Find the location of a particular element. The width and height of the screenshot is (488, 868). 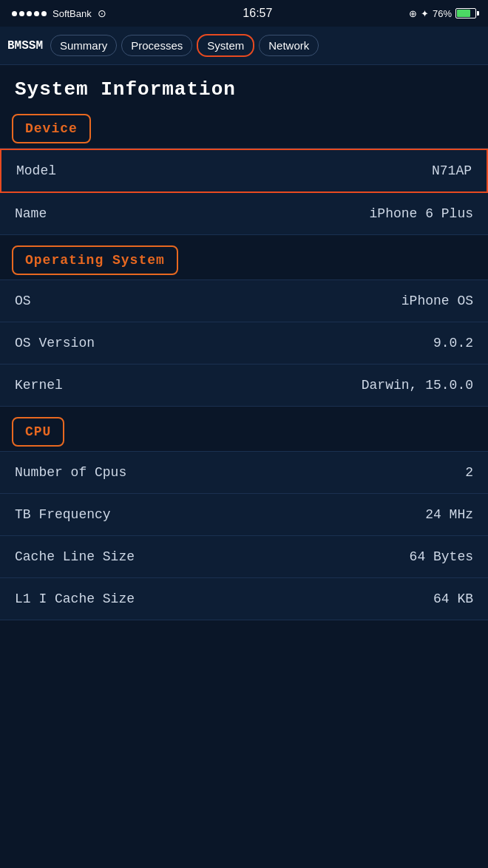

info-row-2-1: TB Frequency24 MHz is located at coordinates (244, 515).